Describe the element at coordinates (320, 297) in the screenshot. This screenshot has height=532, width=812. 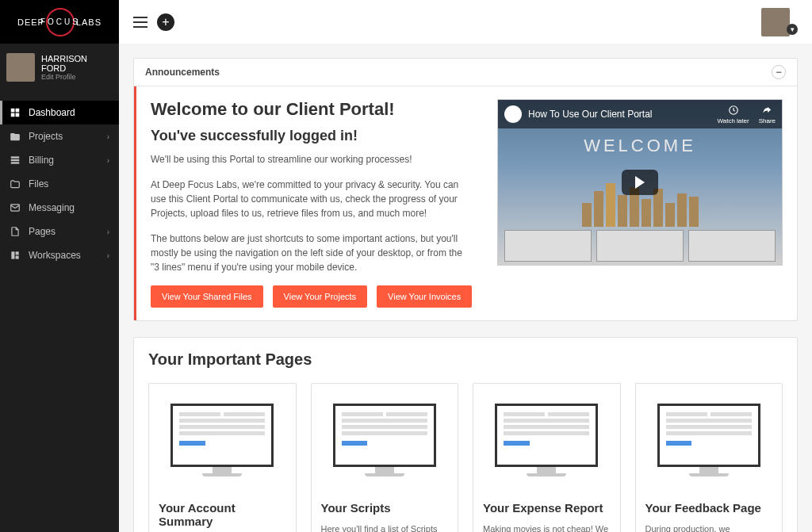
I see `view-projects-button: View Your Projects` at that location.